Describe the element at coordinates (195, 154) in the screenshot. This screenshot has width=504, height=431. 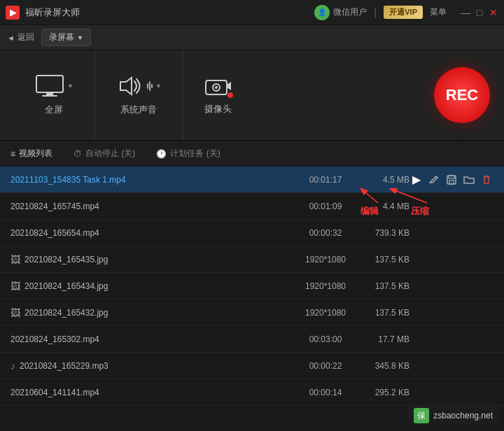
I see `schedule-label: 计划任务 (关)` at that location.